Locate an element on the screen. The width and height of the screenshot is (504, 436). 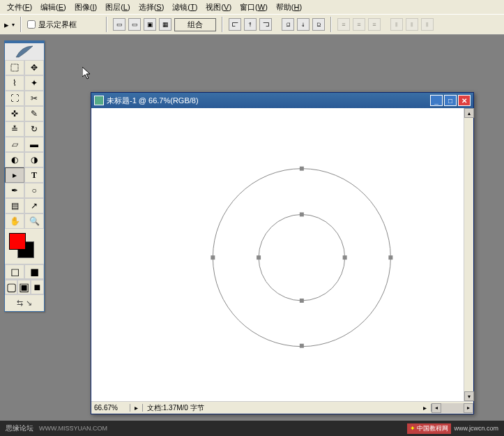
dist-hcenter-icon: ⦀ is located at coordinates (412, 24).